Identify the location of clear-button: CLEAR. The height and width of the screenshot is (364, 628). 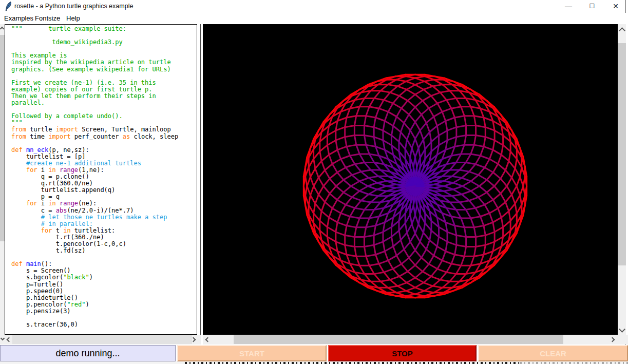
(553, 353).